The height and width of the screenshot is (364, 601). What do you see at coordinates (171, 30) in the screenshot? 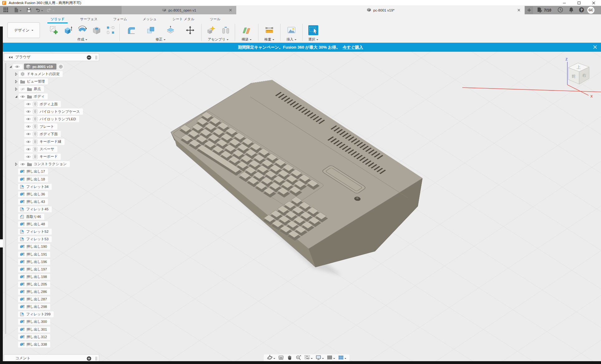
I see `tool-offset-icon` at bounding box center [171, 30].